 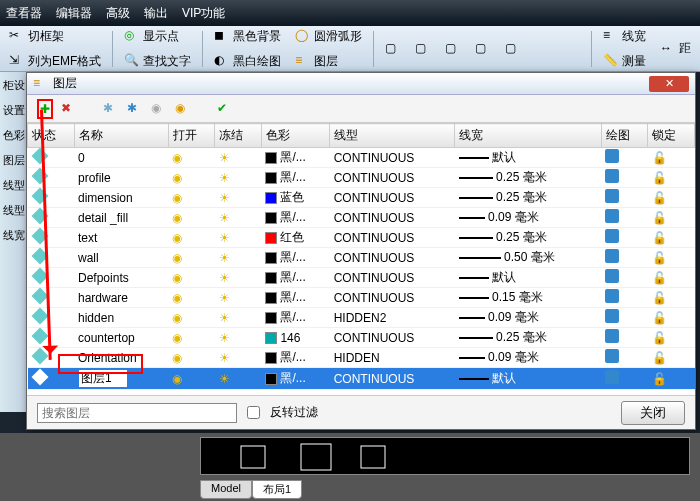 What do you see at coordinates (192, 136) in the screenshot?
I see `col-header: 打开` at bounding box center [192, 136].